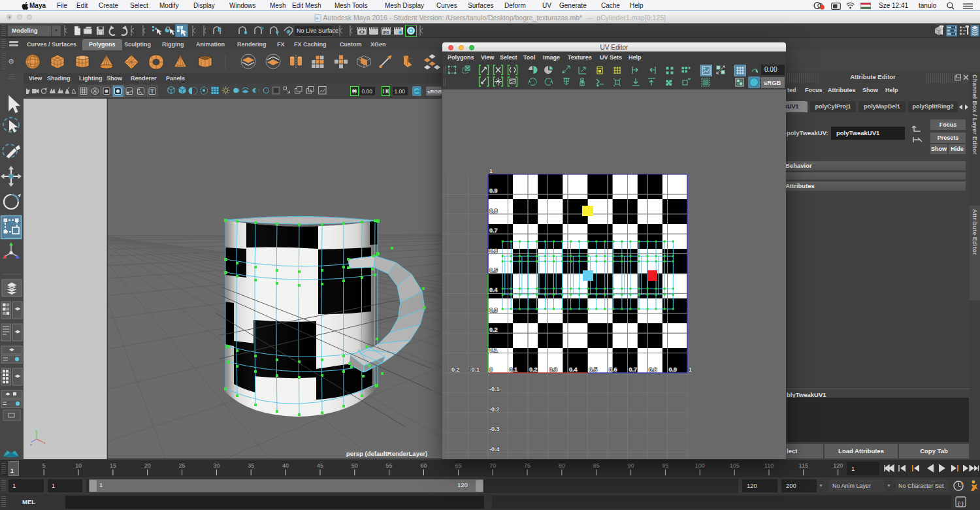  I want to click on svg-text: 65, so click(458, 466).